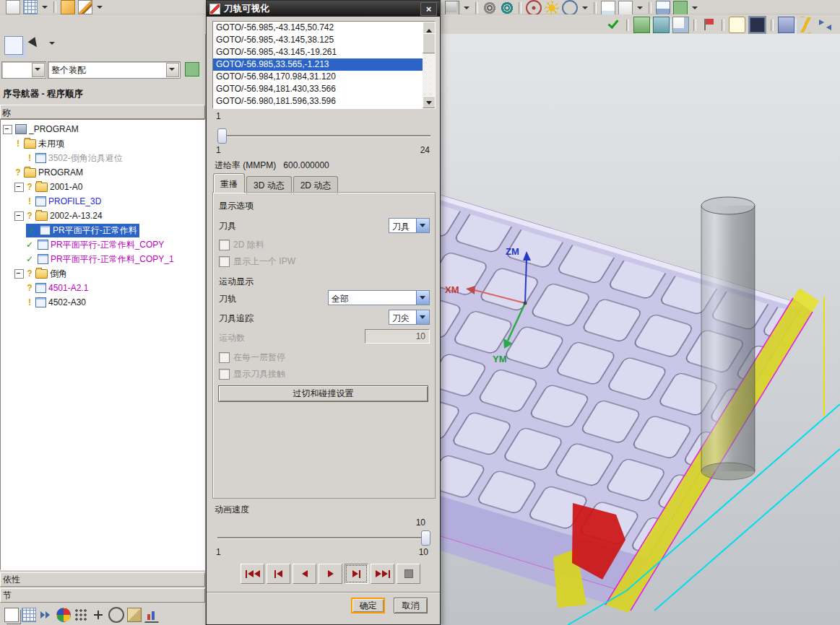 This screenshot has height=625, width=840. I want to click on circle-icon, so click(570, 8).